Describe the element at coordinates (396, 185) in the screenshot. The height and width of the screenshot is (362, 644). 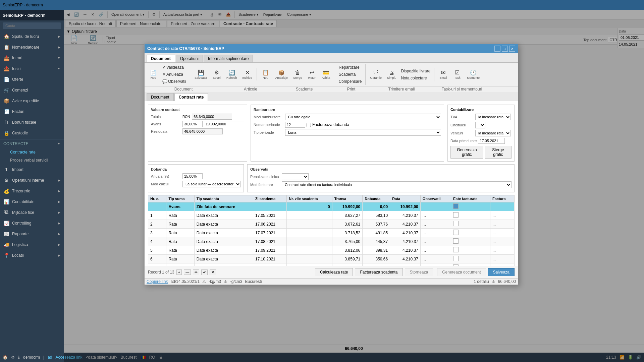
I see `mod-facturare-select: Contract rate direct cu factura individu…` at that location.